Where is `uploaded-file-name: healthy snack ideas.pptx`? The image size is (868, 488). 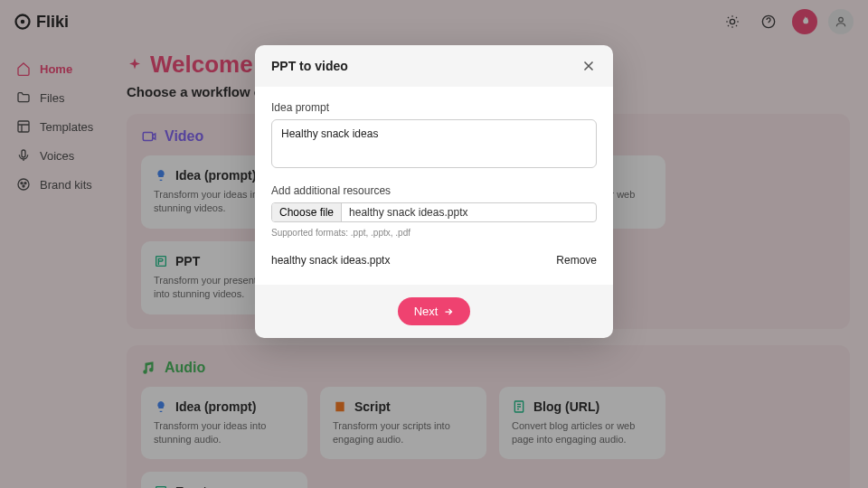 uploaded-file-name: healthy snack ideas.pptx is located at coordinates (331, 260).